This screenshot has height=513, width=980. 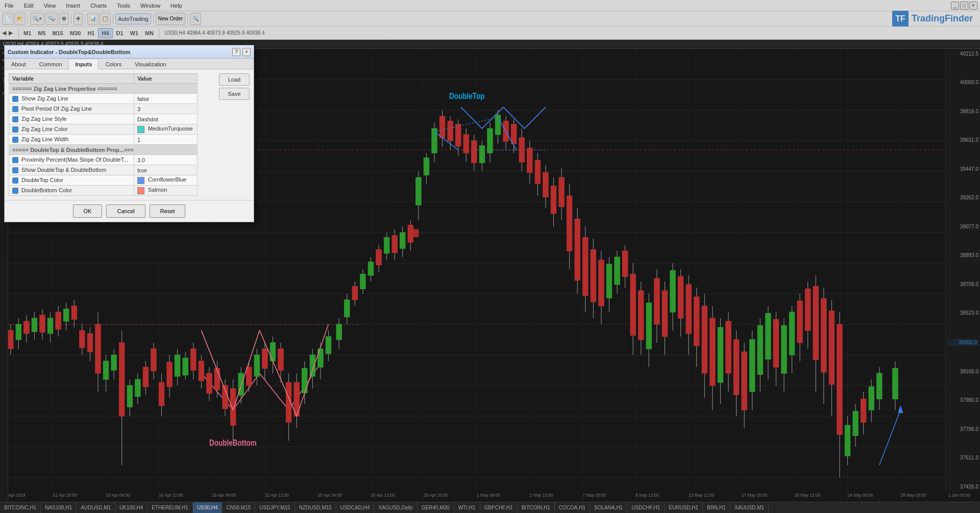 What do you see at coordinates (129, 135) in the screenshot?
I see `dialog-inner: Variable Value ====== Zig Zag Line Prope…` at bounding box center [129, 135].